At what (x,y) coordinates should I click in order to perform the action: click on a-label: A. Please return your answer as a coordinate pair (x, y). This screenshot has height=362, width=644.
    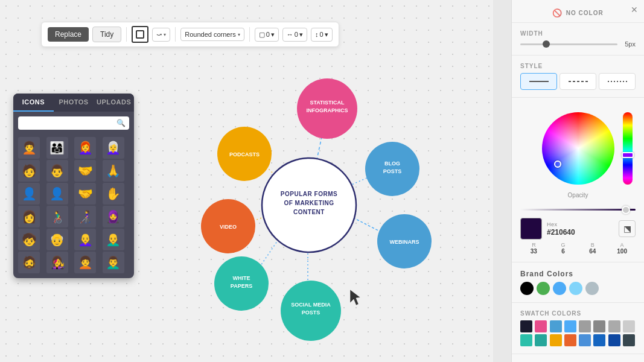
    Looking at the image, I should click on (622, 245).